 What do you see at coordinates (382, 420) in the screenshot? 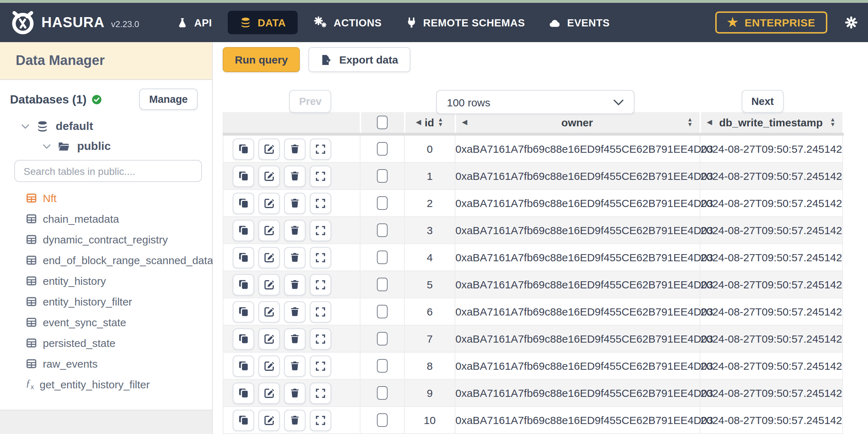
I see `row-select-cell` at bounding box center [382, 420].